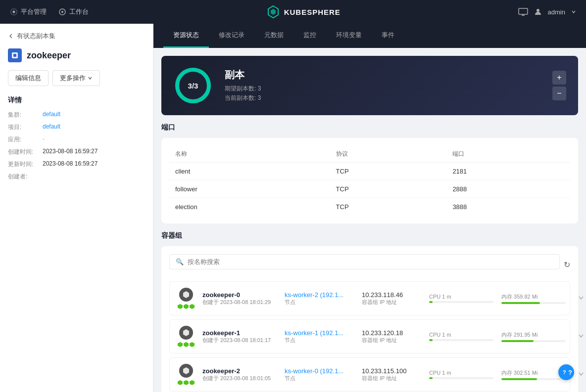  What do you see at coordinates (319, 337) in the screenshot?
I see `pod-node-group: ks-worker-1 (192.1... 节点` at bounding box center [319, 337].